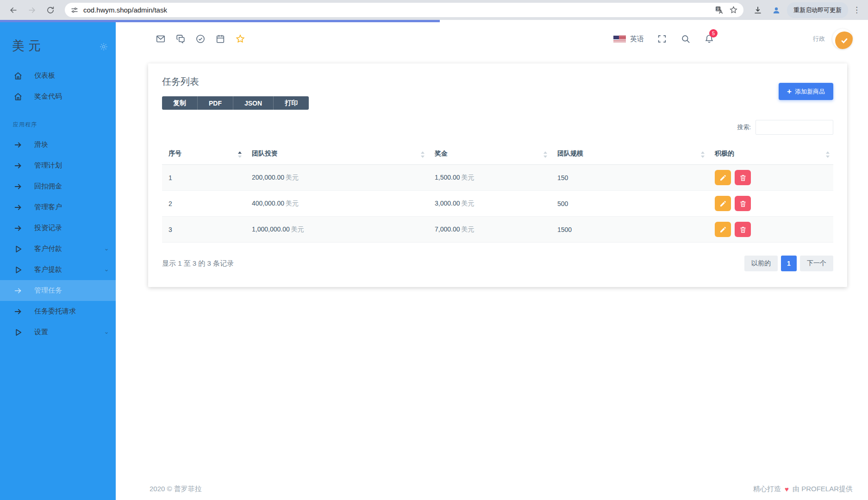  What do you see at coordinates (490, 156) in the screenshot?
I see `column-header: 奖金` at bounding box center [490, 156].